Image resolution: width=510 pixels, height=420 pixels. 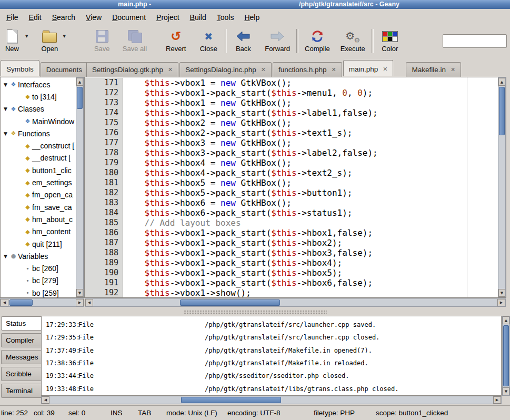 What do you see at coordinates (291, 213) in the screenshot?
I see `code-line: 184 $this->hbox6->pack_start($this->stat…` at bounding box center [291, 213].